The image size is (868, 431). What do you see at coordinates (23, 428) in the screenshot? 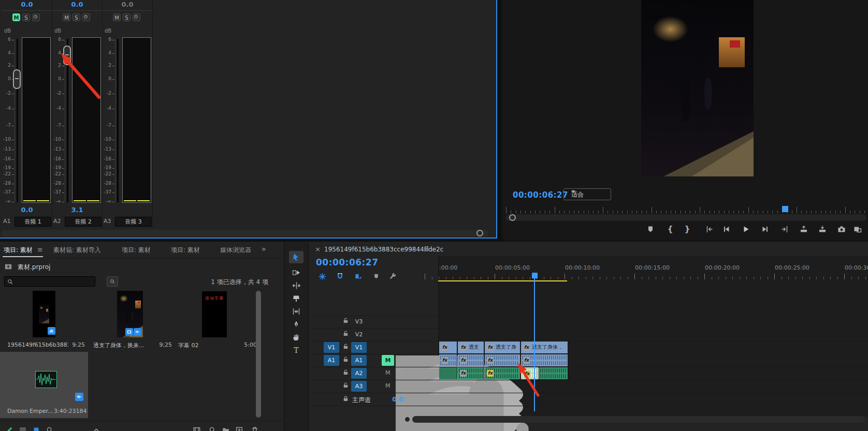
I see `list-icon` at bounding box center [23, 428].